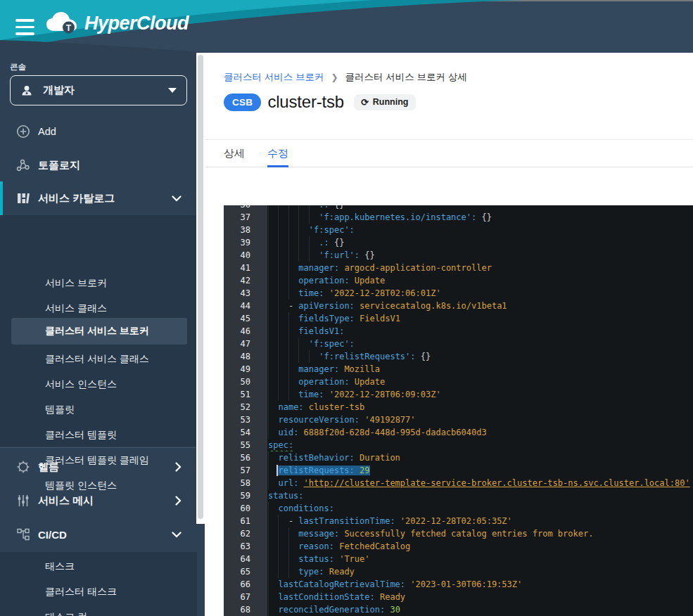 This screenshot has width=693, height=616. Describe the element at coordinates (344, 584) in the screenshot. I see `yaml-key: lastCatalogRetrievalTime:` at that location.